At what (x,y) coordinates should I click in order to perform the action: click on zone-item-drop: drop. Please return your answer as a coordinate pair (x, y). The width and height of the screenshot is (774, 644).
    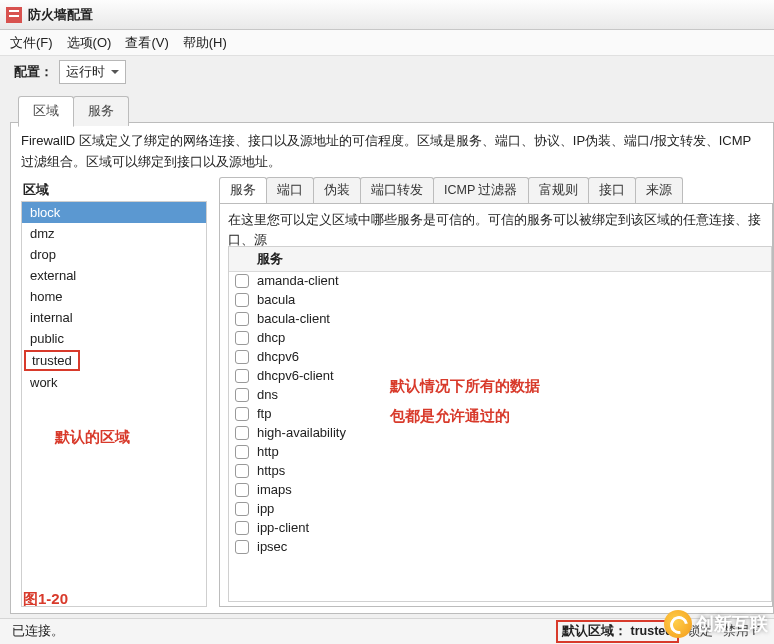
    Looking at the image, I should click on (114, 254).